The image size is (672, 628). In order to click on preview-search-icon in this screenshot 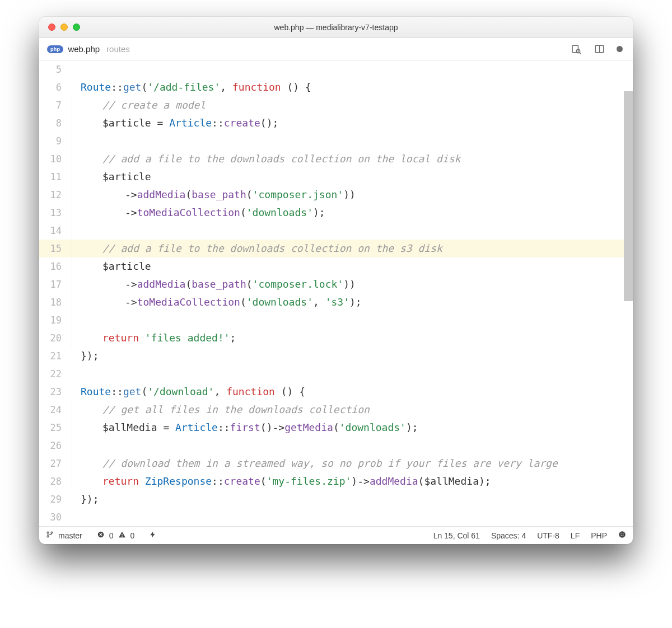, I will do `click(576, 49)`.